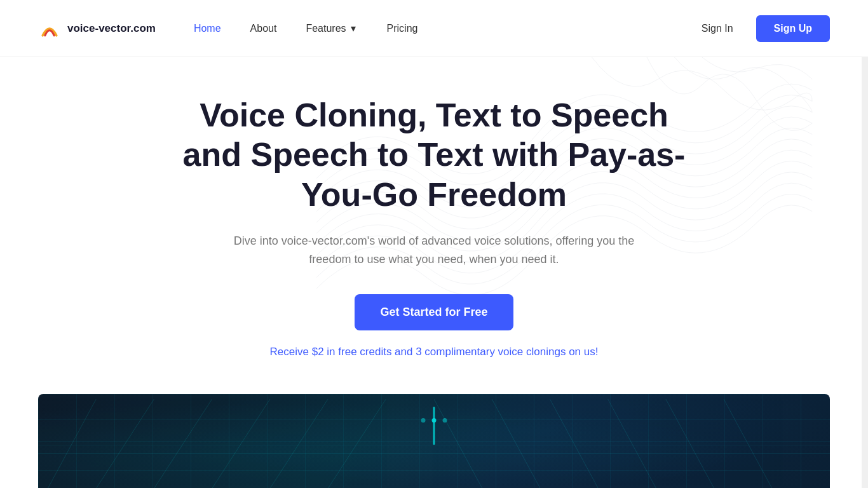  I want to click on scrollbar, so click(865, 244).